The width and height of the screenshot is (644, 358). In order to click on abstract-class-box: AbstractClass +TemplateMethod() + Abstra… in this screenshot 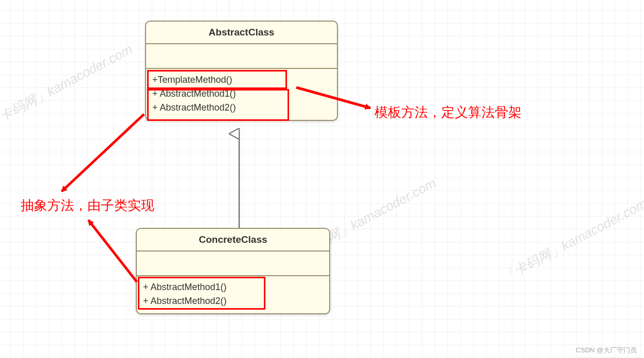, I will do `click(242, 71)`.